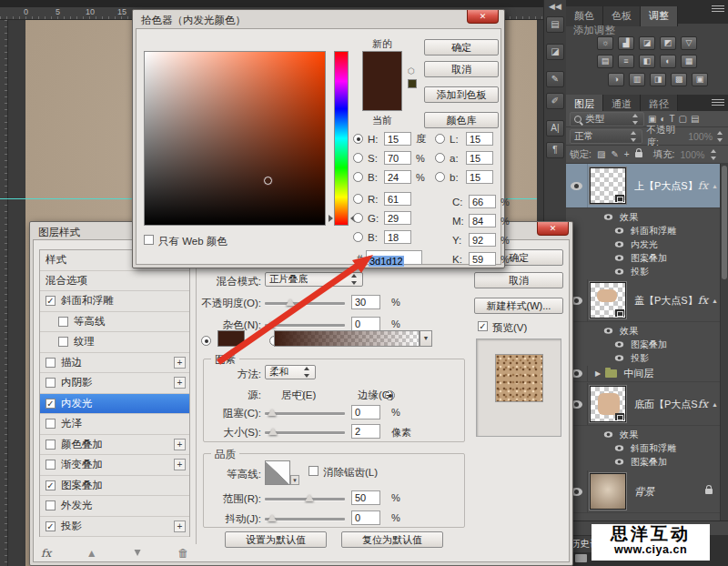 The image size is (728, 566). I want to click on contour-thumbnail, so click(278, 473).